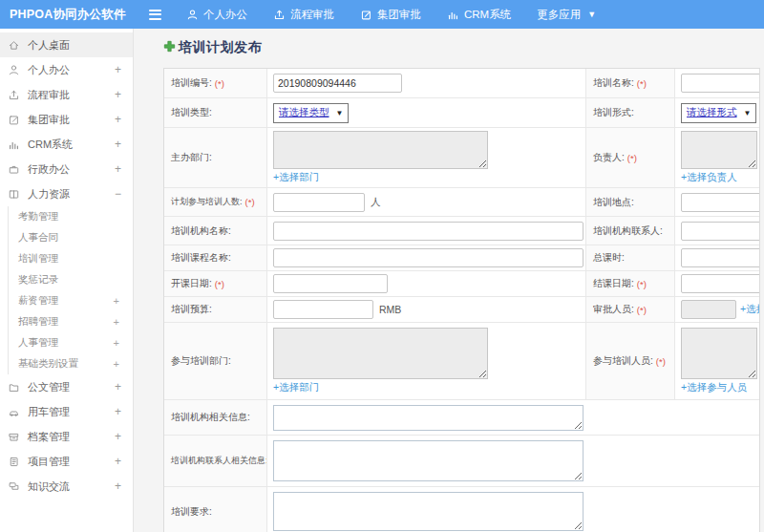 The width and height of the screenshot is (764, 532). I want to click on start-date-input, so click(330, 284).